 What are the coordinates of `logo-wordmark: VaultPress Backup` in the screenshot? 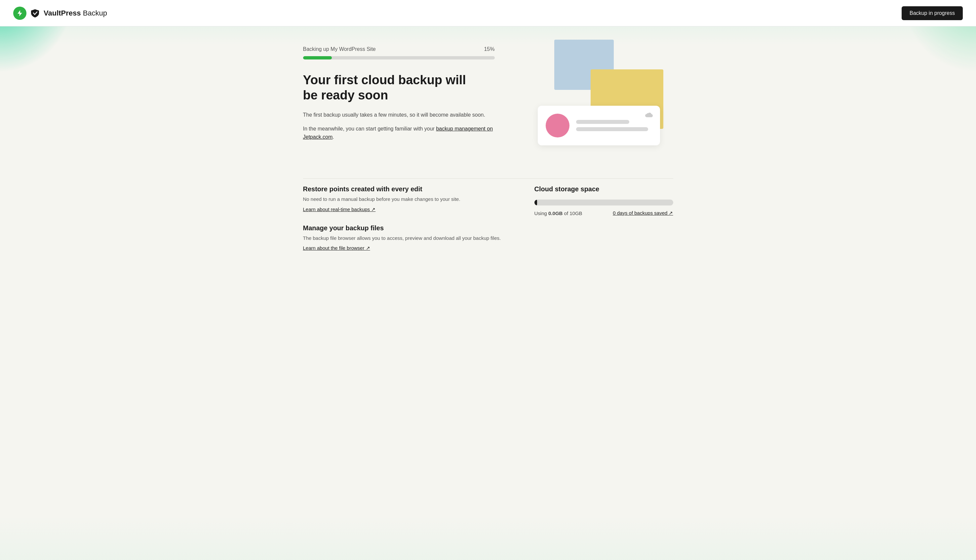 It's located at (75, 13).